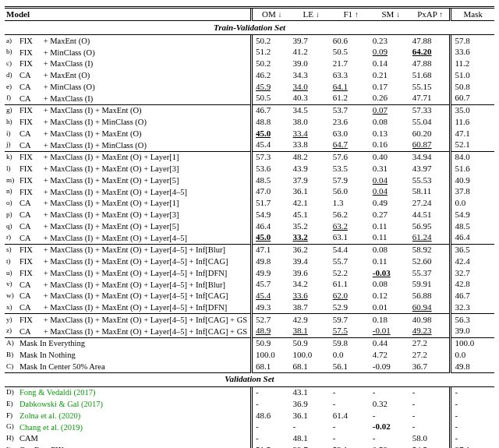 The height and width of the screenshot is (448, 499). What do you see at coordinates (250, 418) in the screenshot?
I see `val-body: D)Fong & Vedaldi (2017)-43.1----E)Dabkow…` at bounding box center [250, 418].